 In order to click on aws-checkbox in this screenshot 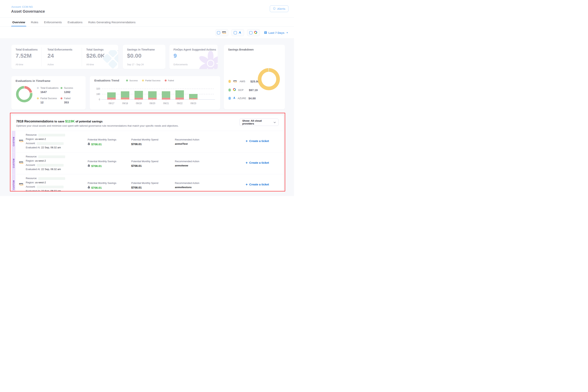, I will do `click(218, 33)`.